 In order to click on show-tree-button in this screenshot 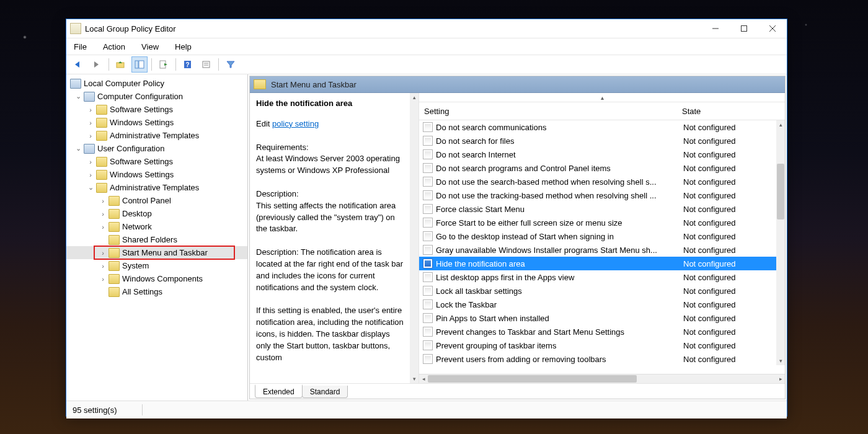, I will do `click(140, 64)`.